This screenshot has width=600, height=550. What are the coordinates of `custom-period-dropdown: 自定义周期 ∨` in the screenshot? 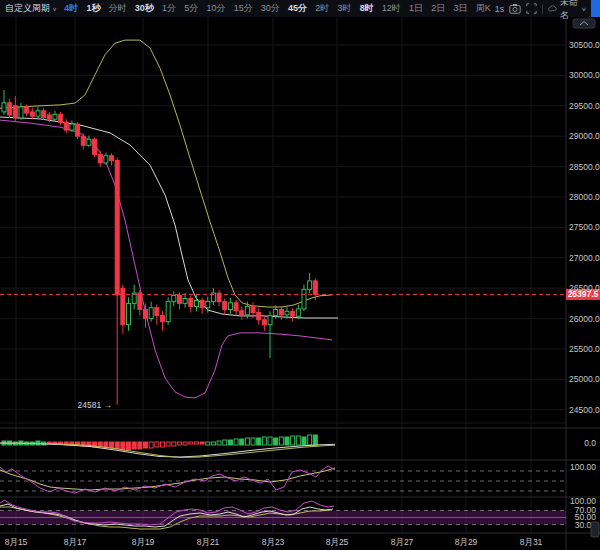 It's located at (30, 8).